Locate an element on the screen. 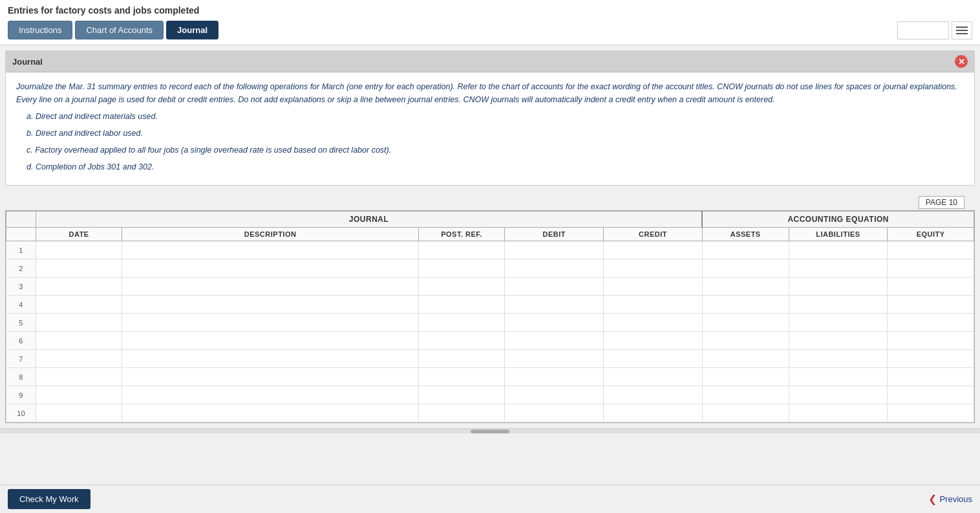 Image resolution: width=980 pixels, height=513 pixels. close-button: ✕ is located at coordinates (961, 61).